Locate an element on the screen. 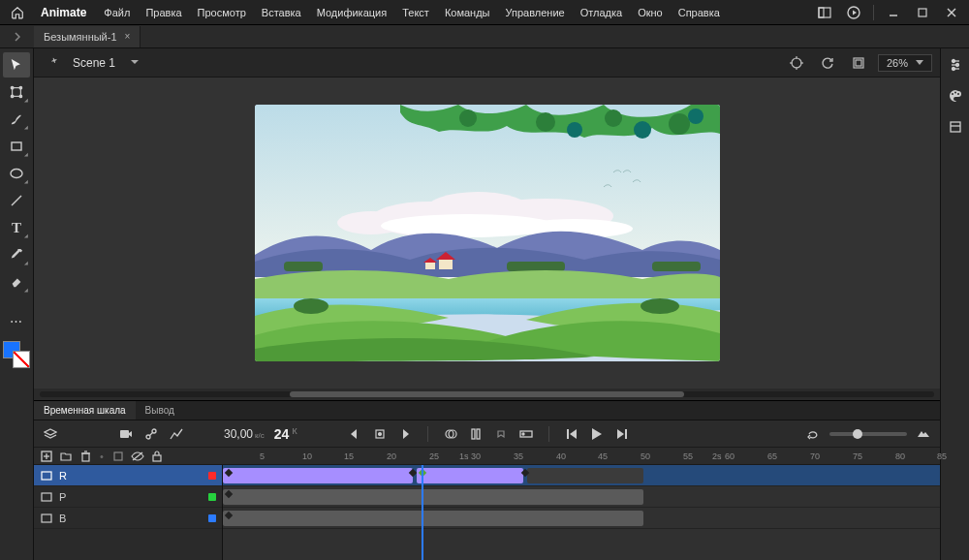 The image size is (969, 560). layer-name: P is located at coordinates (62, 497).